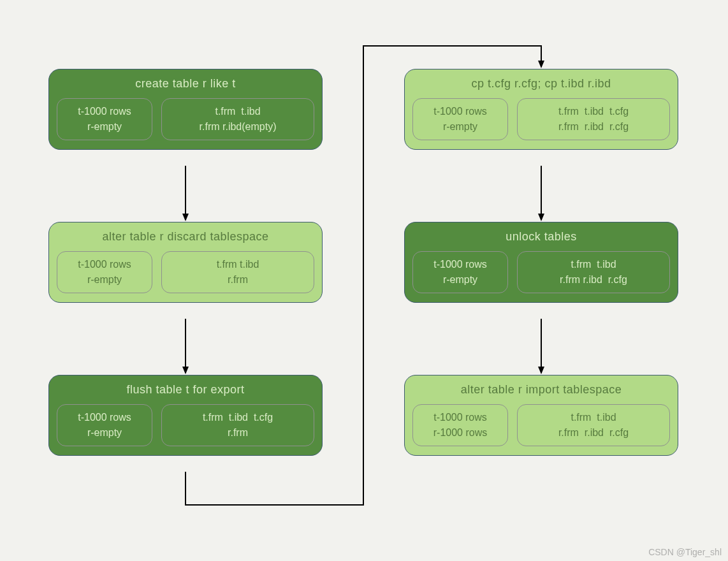 The image size is (728, 561). I want to click on node-title: alter table r discard tablespace, so click(186, 237).